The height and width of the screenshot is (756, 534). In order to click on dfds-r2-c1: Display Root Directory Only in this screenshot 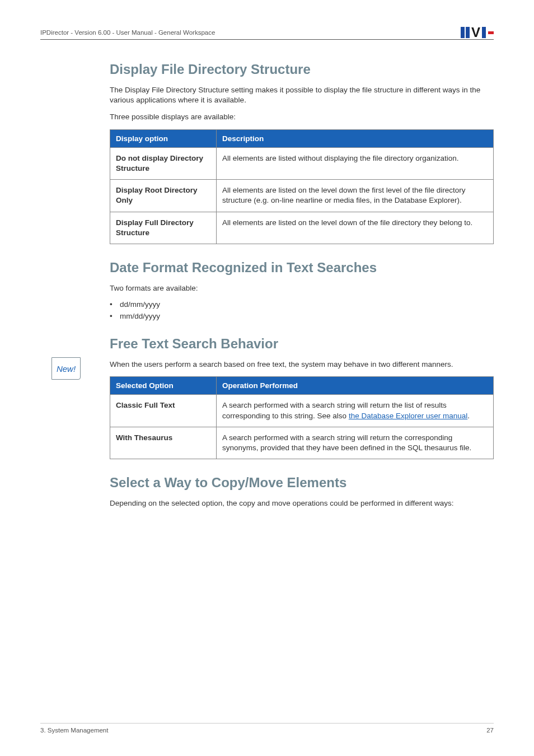, I will do `click(163, 196)`.